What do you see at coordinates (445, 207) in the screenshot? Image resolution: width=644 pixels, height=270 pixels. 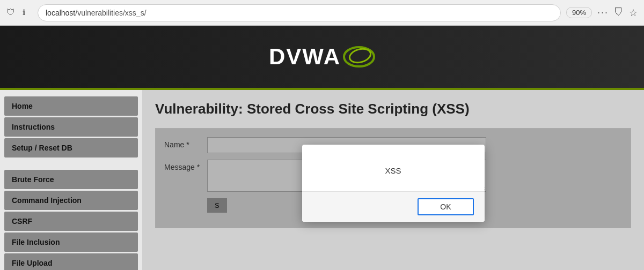 I see `dialog-ok-button: OK` at bounding box center [445, 207].